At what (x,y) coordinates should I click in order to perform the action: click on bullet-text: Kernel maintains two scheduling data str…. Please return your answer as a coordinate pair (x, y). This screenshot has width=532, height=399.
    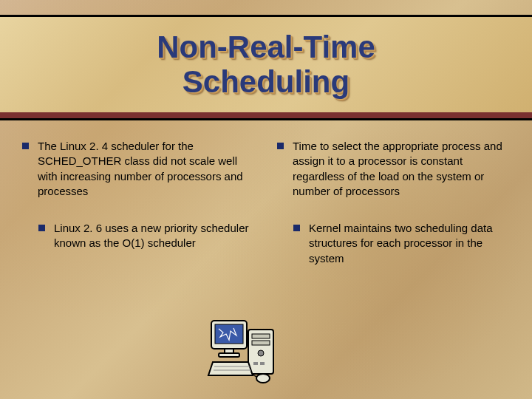
    Looking at the image, I should click on (409, 244).